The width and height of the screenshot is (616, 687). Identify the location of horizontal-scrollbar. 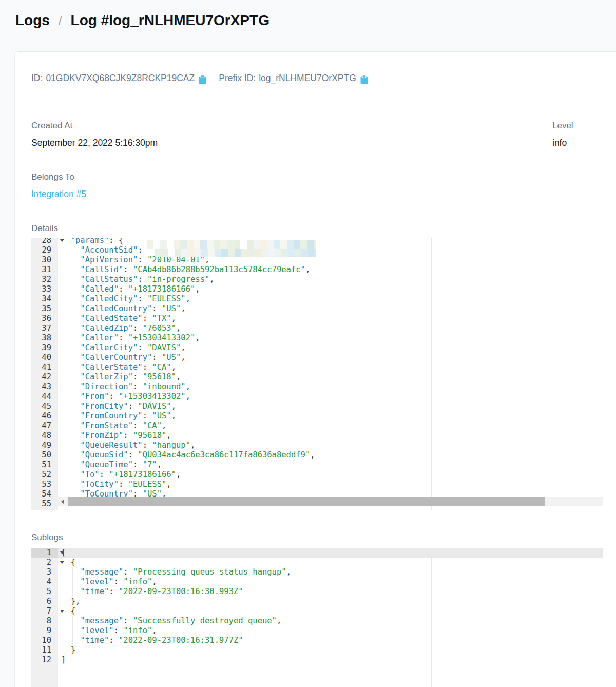
(331, 501).